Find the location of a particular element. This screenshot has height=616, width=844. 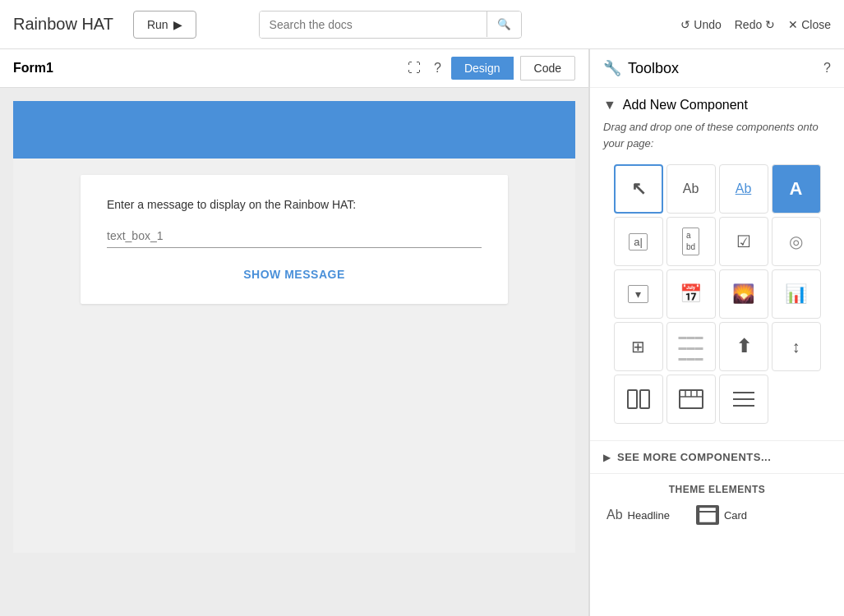

expand-button: ⛶ is located at coordinates (414, 68).